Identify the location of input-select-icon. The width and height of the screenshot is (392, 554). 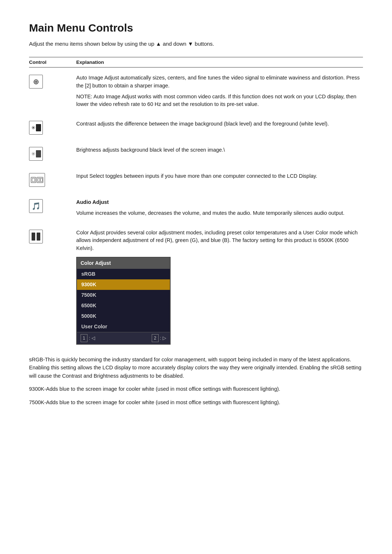
(37, 180).